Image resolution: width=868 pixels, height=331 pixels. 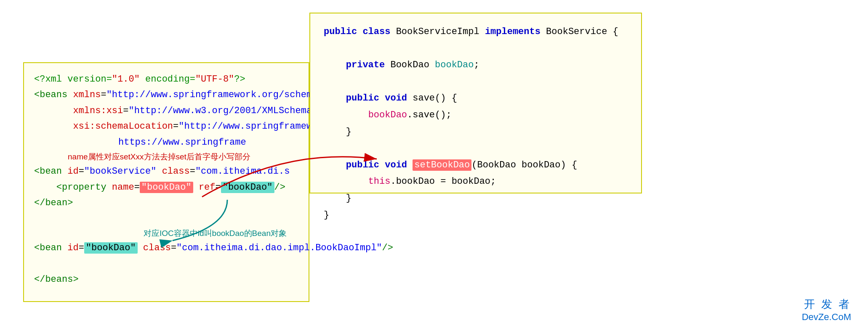 I want to click on java-blank2, so click(x=476, y=82).